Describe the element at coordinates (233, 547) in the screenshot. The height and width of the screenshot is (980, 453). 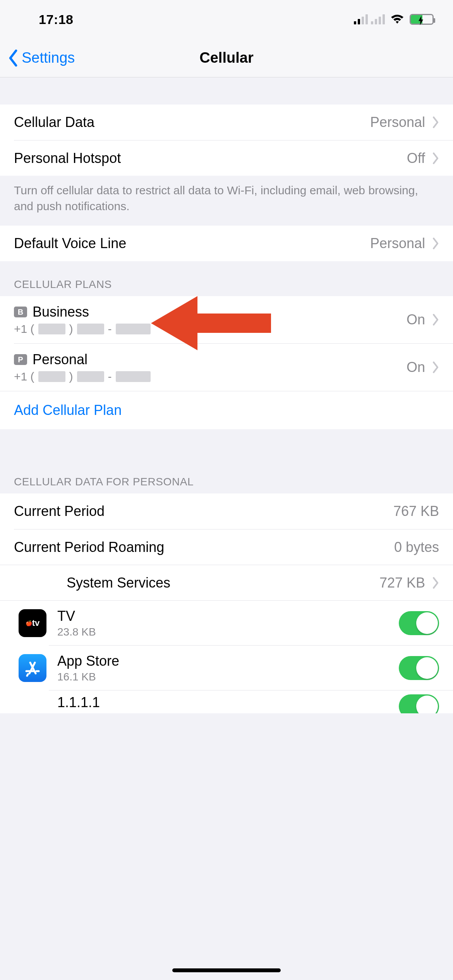
I see `row-current-period-roaming: Current Period Roaming 0 bytes` at that location.